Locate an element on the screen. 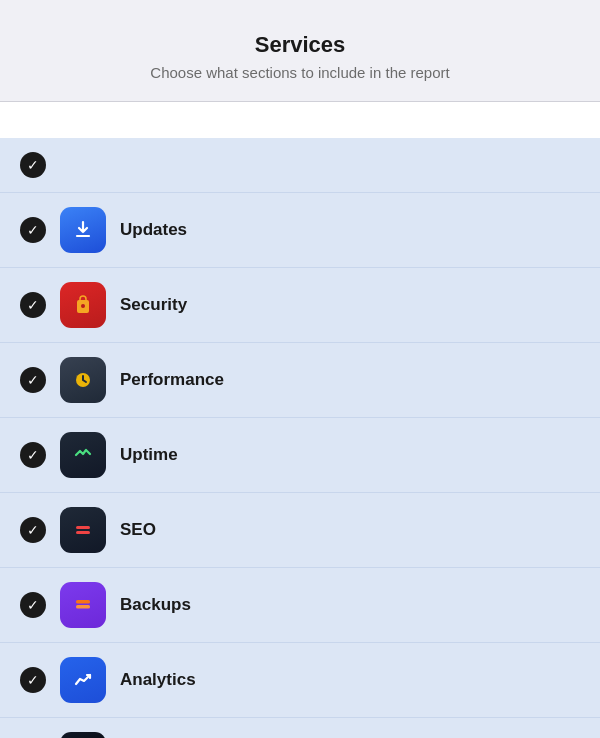  list-item: ✓ Updates is located at coordinates (300, 230).